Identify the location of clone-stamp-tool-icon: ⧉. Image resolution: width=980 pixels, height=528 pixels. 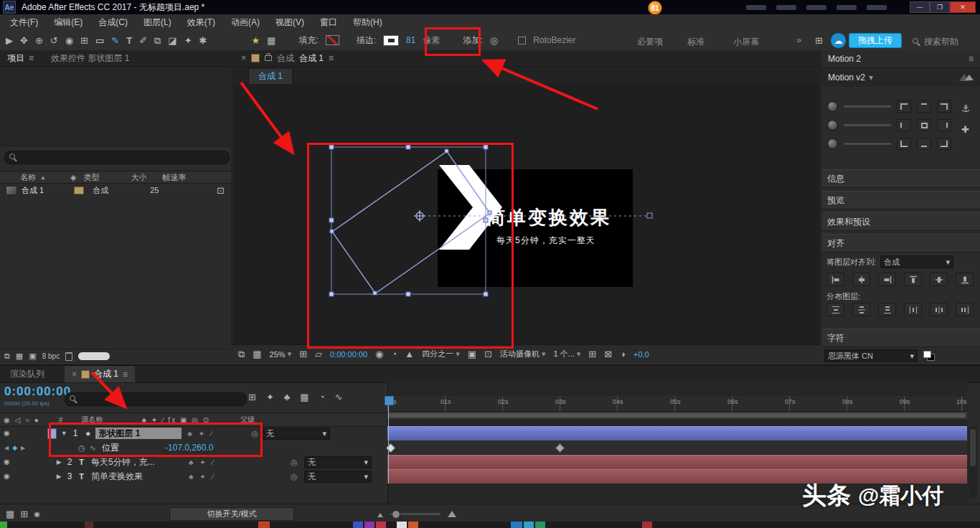
(158, 40).